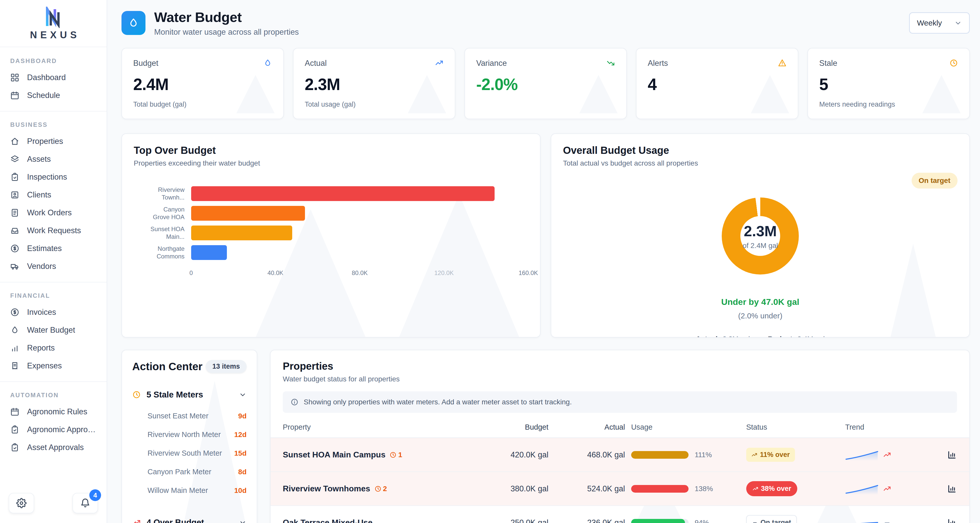 This screenshot has width=980, height=523. Describe the element at coordinates (760, 302) in the screenshot. I see `budget-delta-text: Under by 47.0K gal` at that location.